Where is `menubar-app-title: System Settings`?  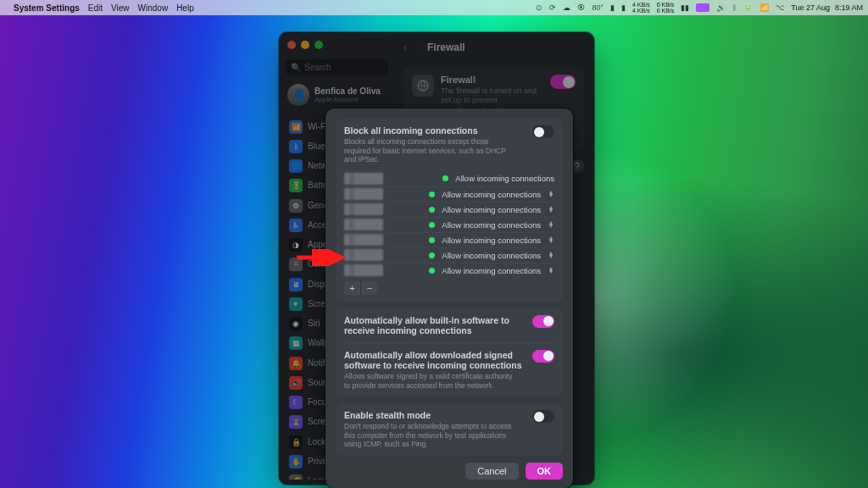
menubar-app-title: System Settings is located at coordinates (47, 8).